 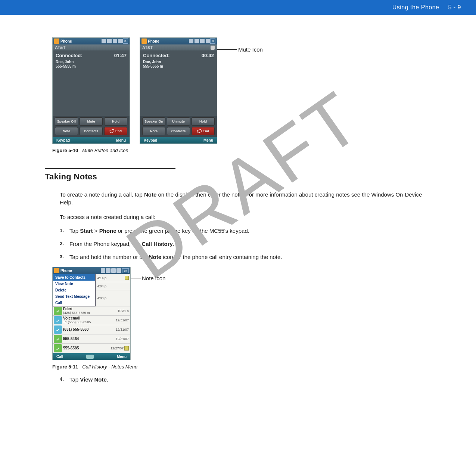 What do you see at coordinates (74, 297) in the screenshot?
I see `ctx-send-text: Send Text Message` at bounding box center [74, 297].